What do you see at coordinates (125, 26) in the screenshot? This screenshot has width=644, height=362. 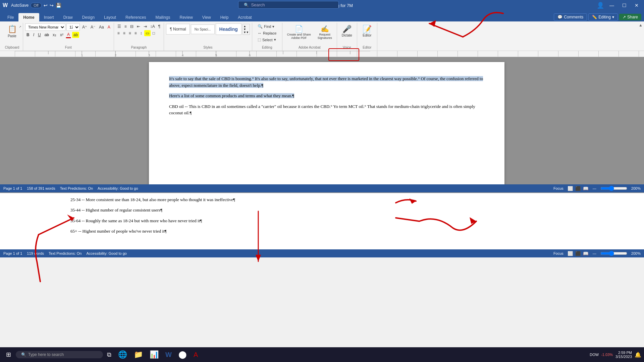 I see `numbering-button: ≡` at bounding box center [125, 26].